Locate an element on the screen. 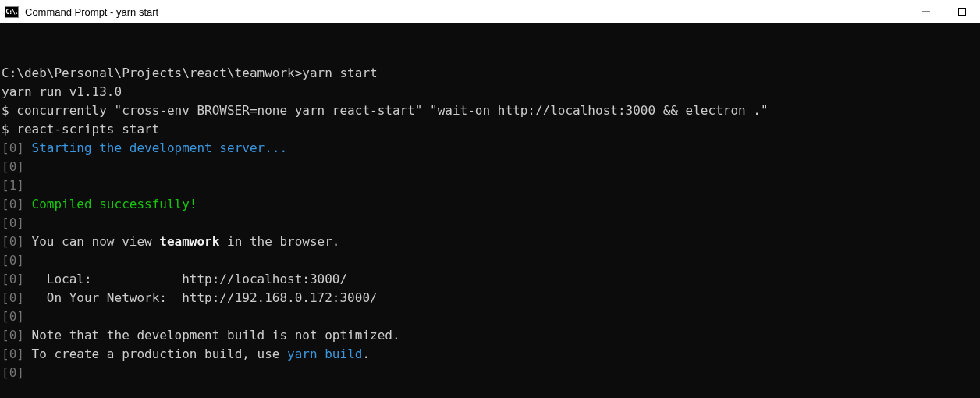 This screenshot has height=398, width=980. window-title: Command Prompt - yarn start is located at coordinates (467, 12).